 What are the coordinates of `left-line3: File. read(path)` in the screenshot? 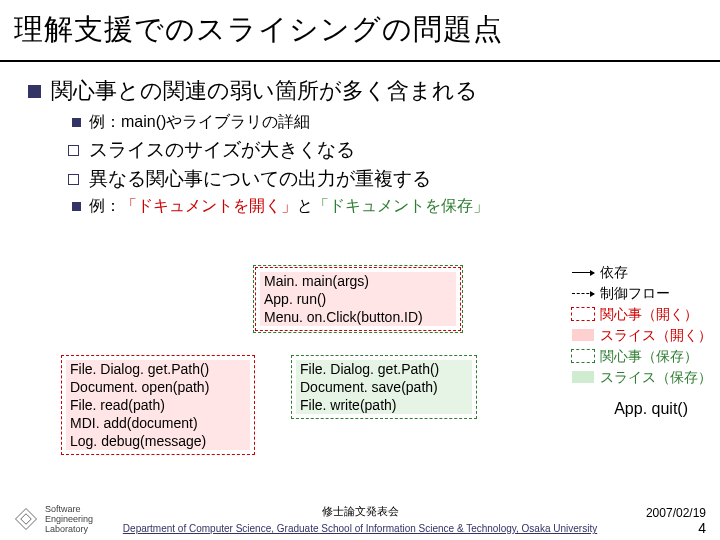 It's located at (158, 405).